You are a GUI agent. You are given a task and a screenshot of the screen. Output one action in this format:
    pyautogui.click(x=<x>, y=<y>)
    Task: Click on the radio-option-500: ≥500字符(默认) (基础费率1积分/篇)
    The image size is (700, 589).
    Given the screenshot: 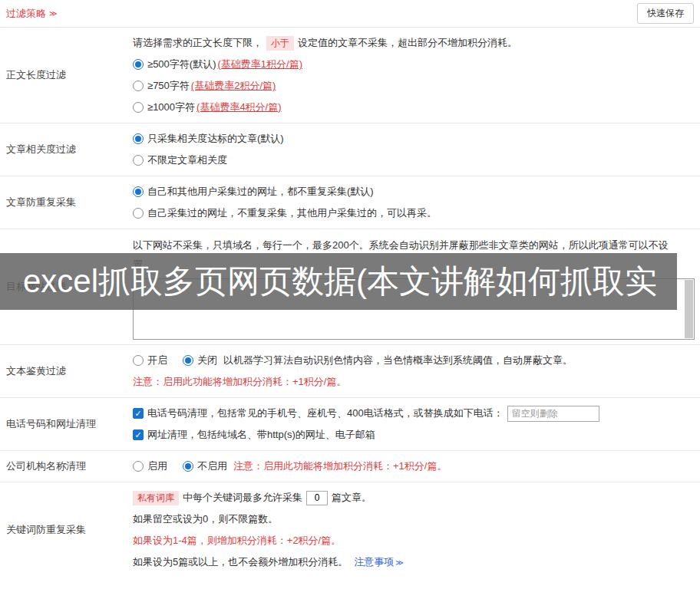 What is the action you would take?
    pyautogui.click(x=414, y=64)
    